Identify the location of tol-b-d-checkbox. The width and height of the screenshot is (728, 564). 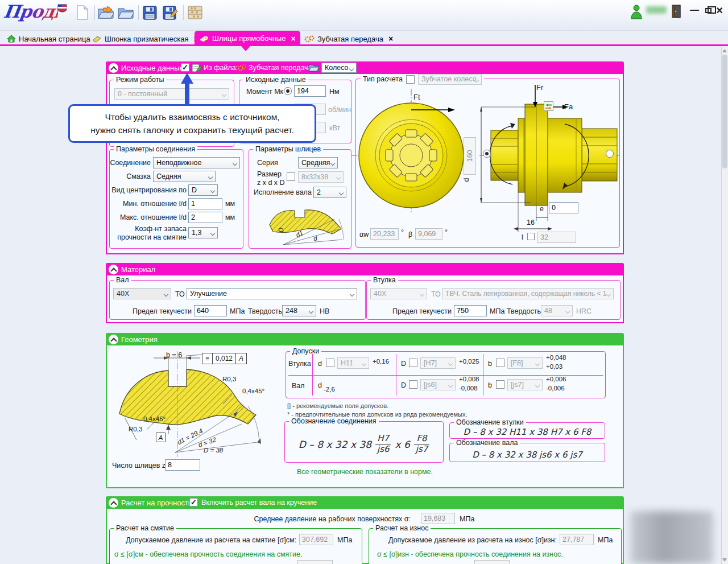
(330, 363).